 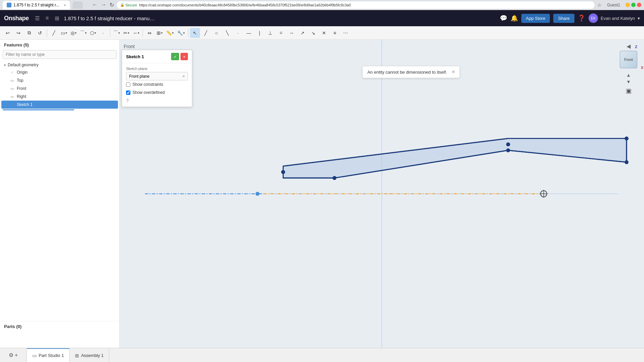 What do you see at coordinates (9, 5) in the screenshot?
I see `tab-favicon` at bounding box center [9, 5].